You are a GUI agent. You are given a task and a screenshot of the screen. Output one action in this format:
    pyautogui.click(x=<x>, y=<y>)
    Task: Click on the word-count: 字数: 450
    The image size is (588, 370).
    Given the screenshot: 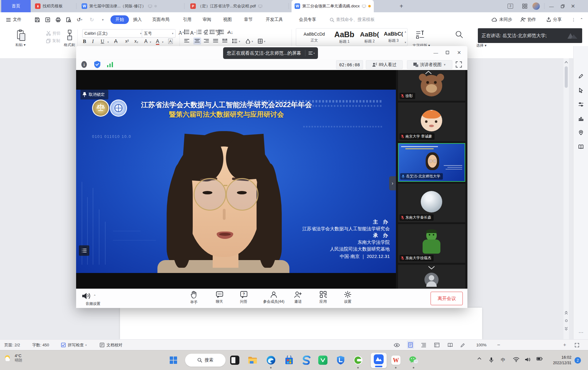 What is the action you would take?
    pyautogui.click(x=41, y=345)
    